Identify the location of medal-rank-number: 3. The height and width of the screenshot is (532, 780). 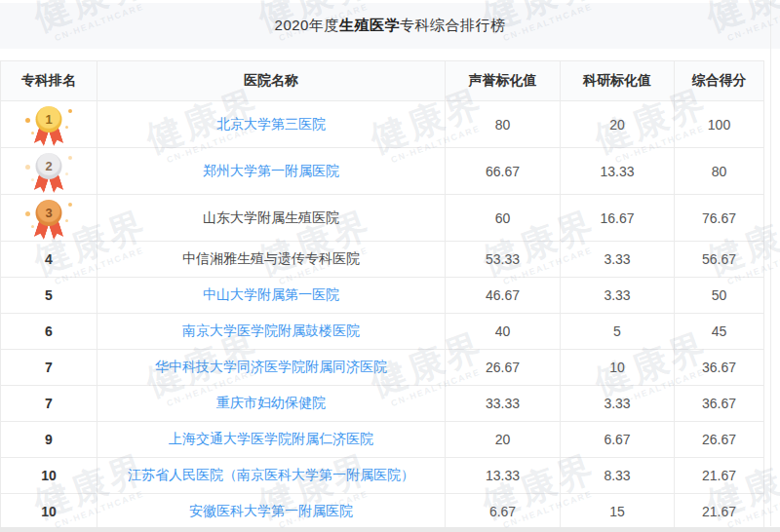
(49, 212).